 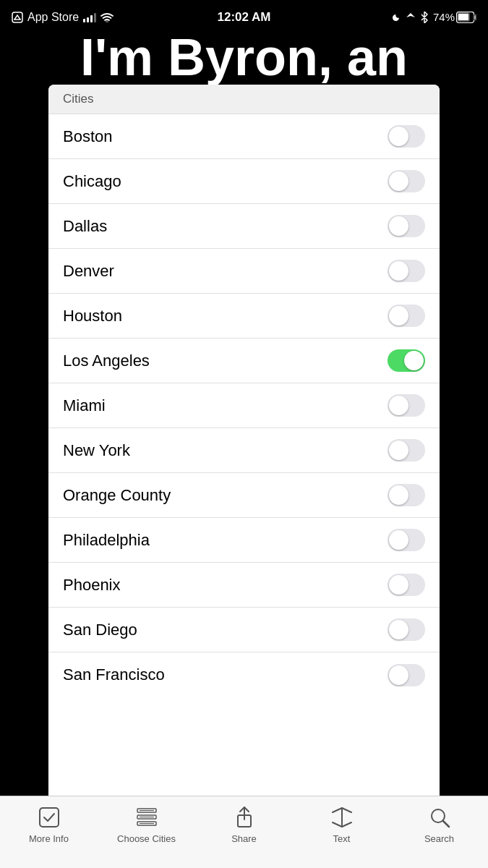 What do you see at coordinates (244, 226) in the screenshot?
I see `city-row: Dallas` at bounding box center [244, 226].